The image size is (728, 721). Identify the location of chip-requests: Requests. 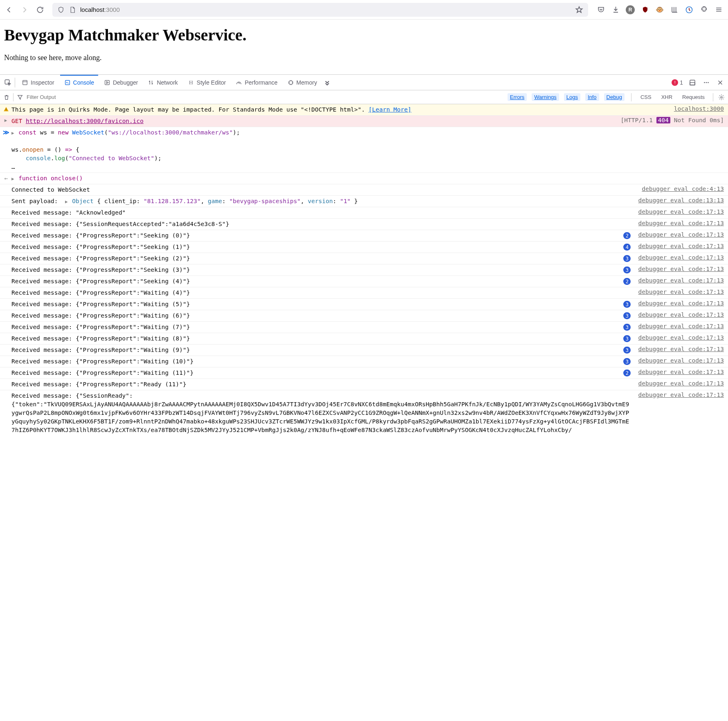
(694, 97).